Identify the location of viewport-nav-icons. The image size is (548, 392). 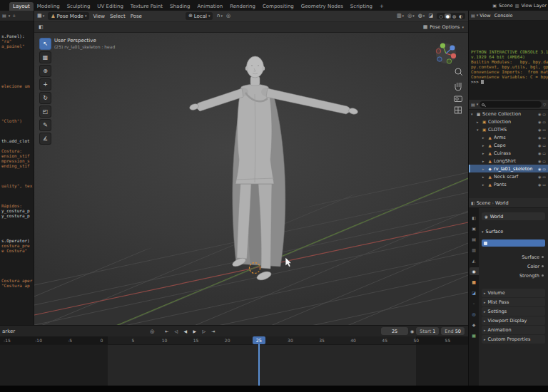
(459, 91).